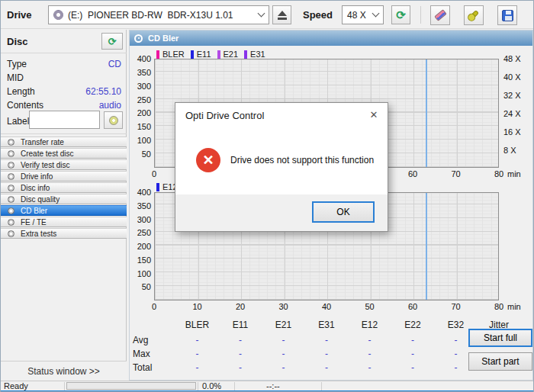  Describe the element at coordinates (158, 55) in the screenshot. I see `legend-marker-bler` at that location.